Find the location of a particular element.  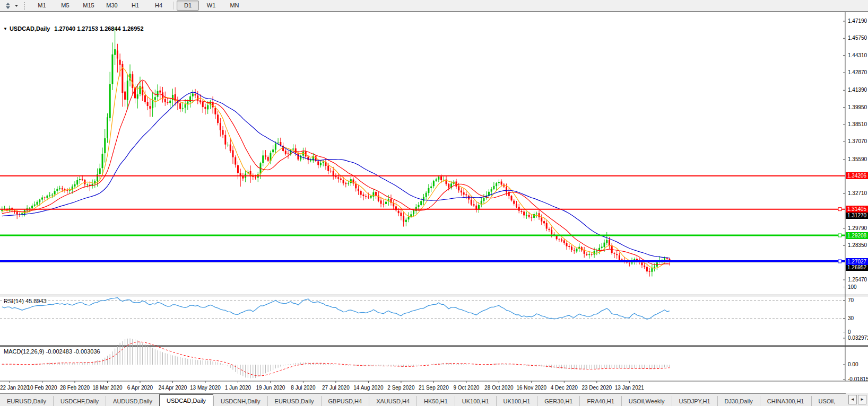

date-axis-label: 10 Feb 2020 is located at coordinates (42, 388).